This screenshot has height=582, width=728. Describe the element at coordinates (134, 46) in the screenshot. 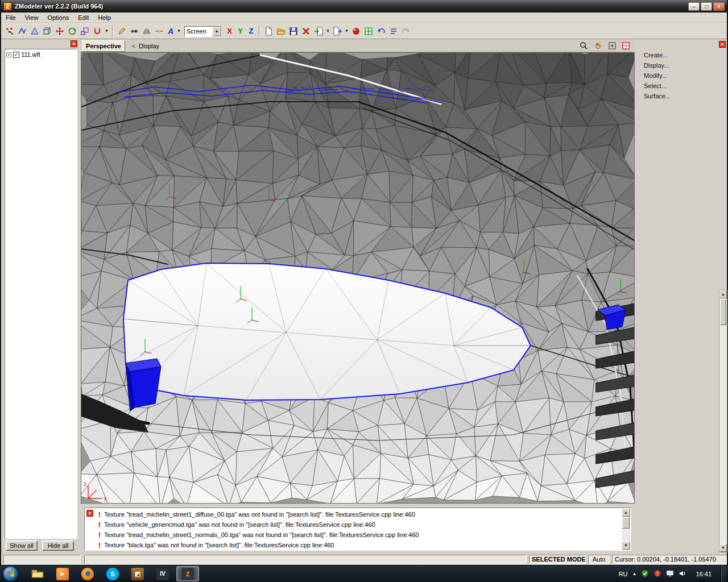

I see `viewport-back-button: <` at that location.